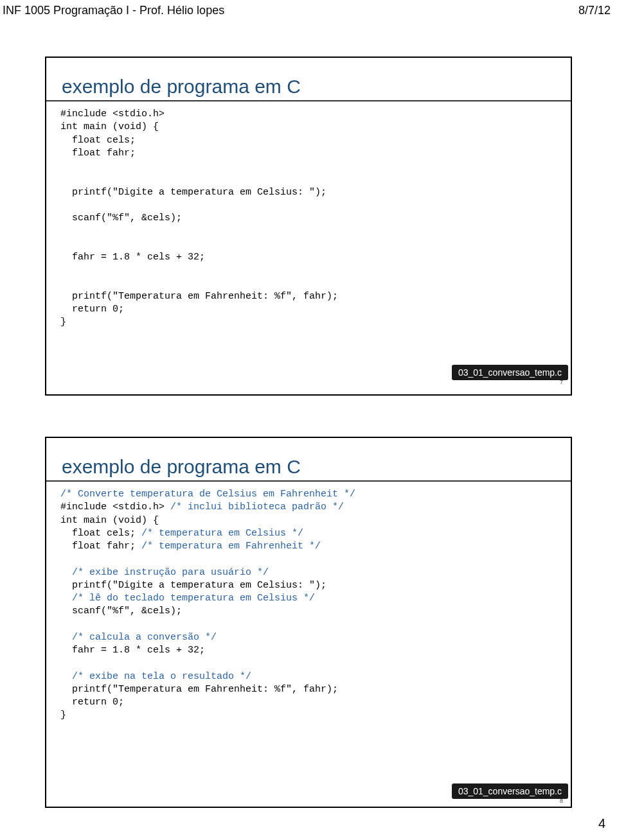 This screenshot has height=840, width=617. What do you see at coordinates (562, 801) in the screenshot?
I see `slide-number: 8` at bounding box center [562, 801].